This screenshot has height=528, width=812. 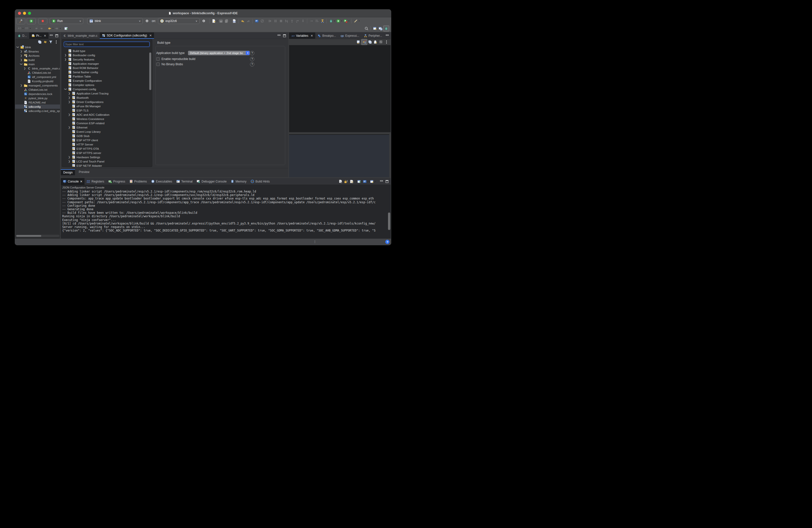 What do you see at coordinates (107, 76) in the screenshot?
I see `config-item-partition-table: Partition Table` at bounding box center [107, 76].